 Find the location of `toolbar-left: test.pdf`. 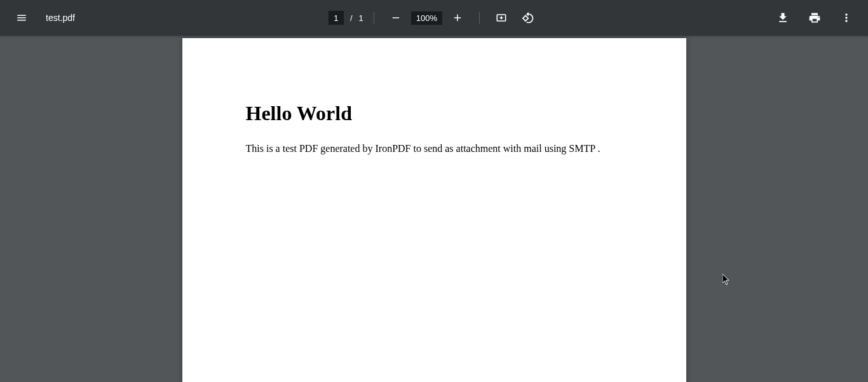

toolbar-left: test.pdf is located at coordinates (43, 18).